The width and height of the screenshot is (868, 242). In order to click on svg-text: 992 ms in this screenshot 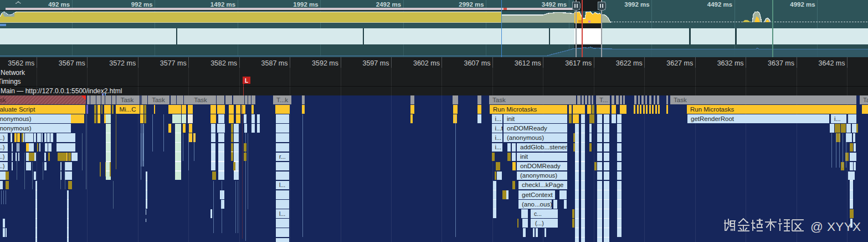, I will do `click(142, 4)`.